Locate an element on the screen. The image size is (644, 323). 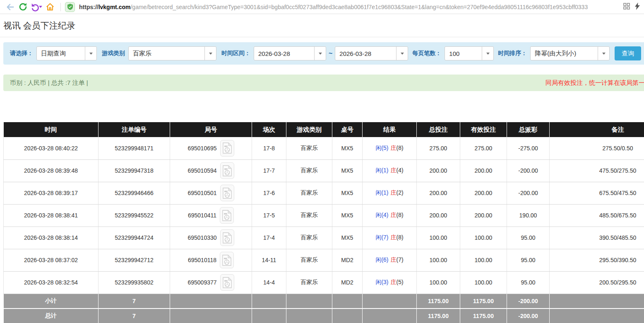
date-to-input: 2026-03-28 is located at coordinates (372, 53).